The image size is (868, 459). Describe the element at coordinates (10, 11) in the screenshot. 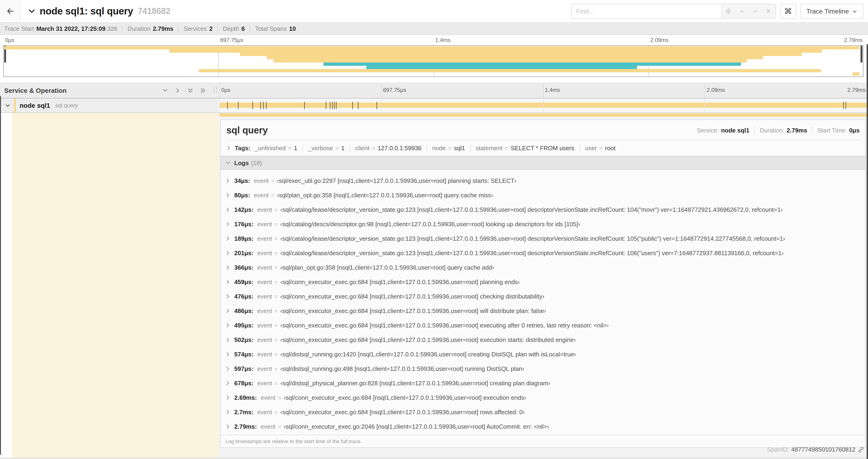

I see `back-button` at that location.